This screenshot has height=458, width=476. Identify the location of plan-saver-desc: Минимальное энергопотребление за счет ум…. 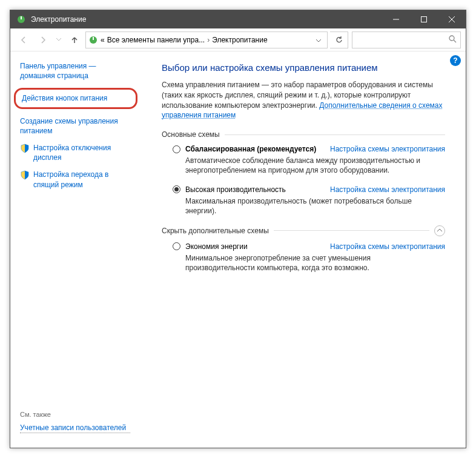
(303, 263).